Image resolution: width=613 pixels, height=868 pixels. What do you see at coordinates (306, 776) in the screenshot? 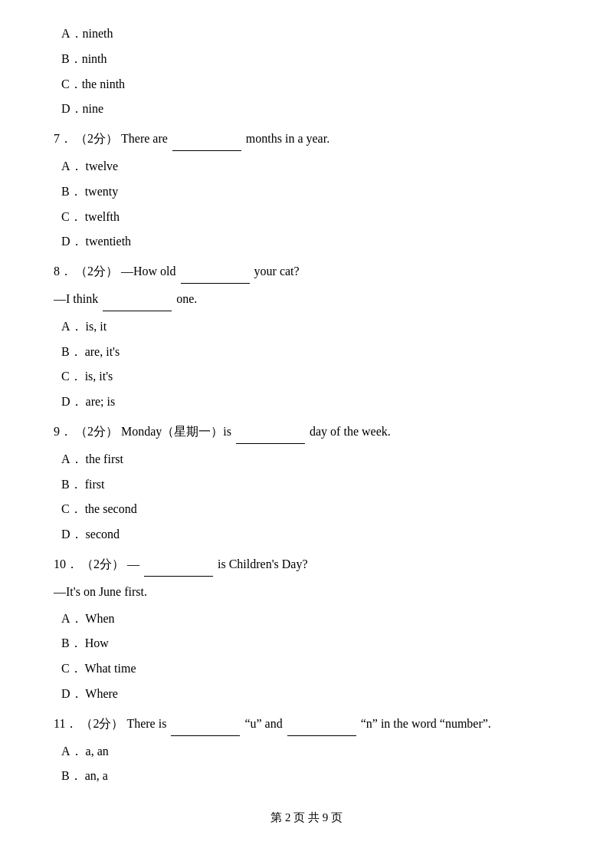
I see `q11-option-b: B． an, a` at bounding box center [306, 776].